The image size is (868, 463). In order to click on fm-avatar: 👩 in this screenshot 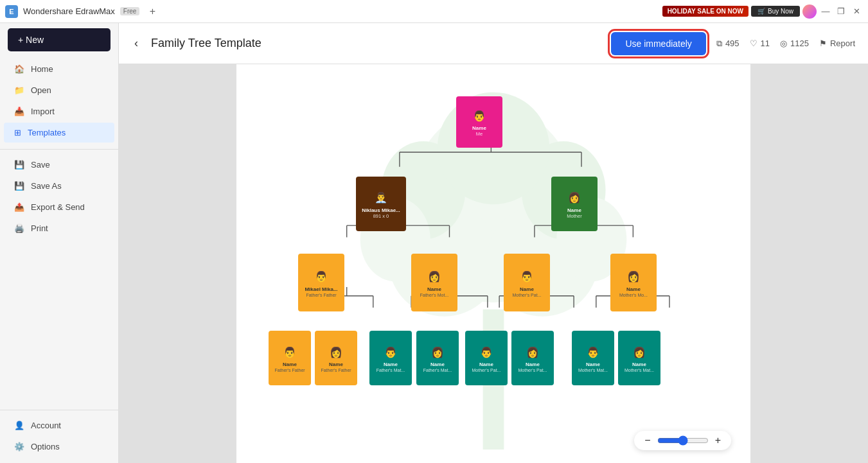, I will do `click(434, 277)`.